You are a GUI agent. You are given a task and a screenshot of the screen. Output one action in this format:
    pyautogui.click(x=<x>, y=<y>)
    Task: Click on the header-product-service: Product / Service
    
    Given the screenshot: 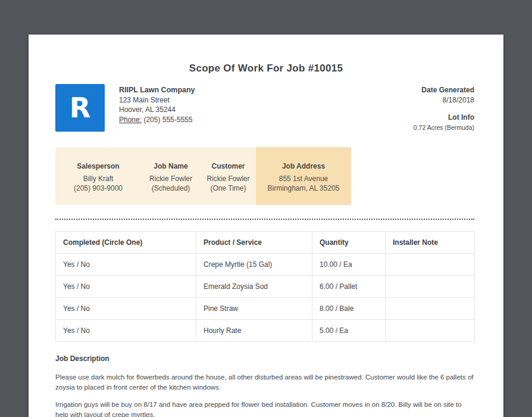 What is the action you would take?
    pyautogui.click(x=255, y=243)
    